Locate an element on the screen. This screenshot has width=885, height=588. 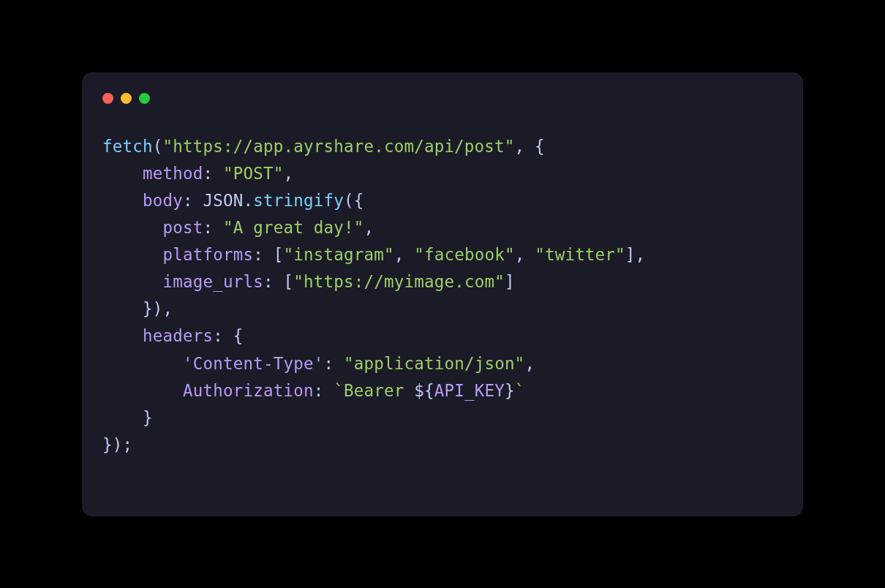
code-tmpl-interp-close: } is located at coordinates (510, 391).